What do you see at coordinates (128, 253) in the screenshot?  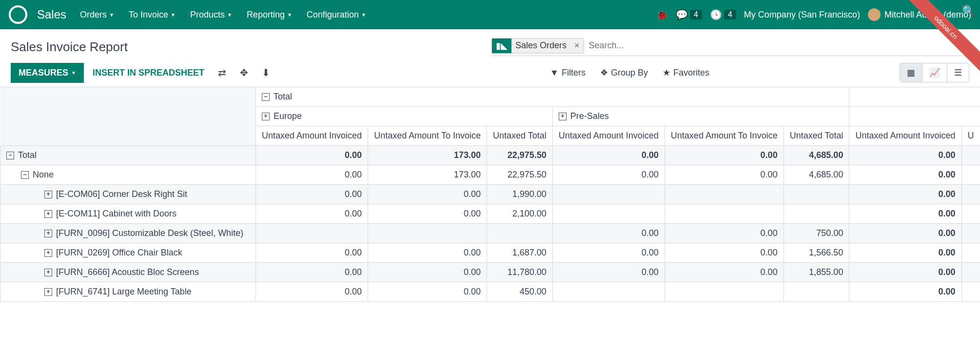 I see `row-header: +[FURN_0269] Office Chair Black` at bounding box center [128, 253].